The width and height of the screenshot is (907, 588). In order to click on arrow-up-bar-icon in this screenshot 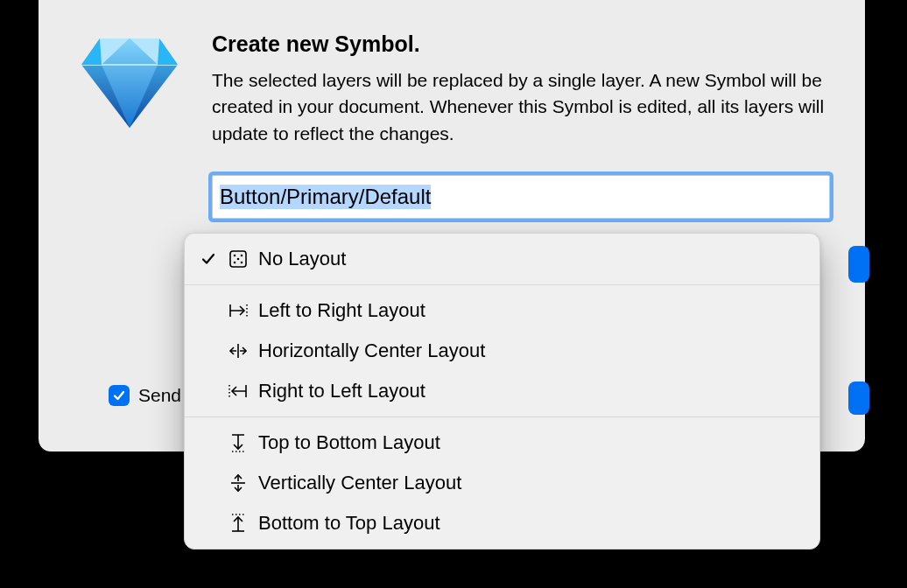, I will do `click(238, 523)`.